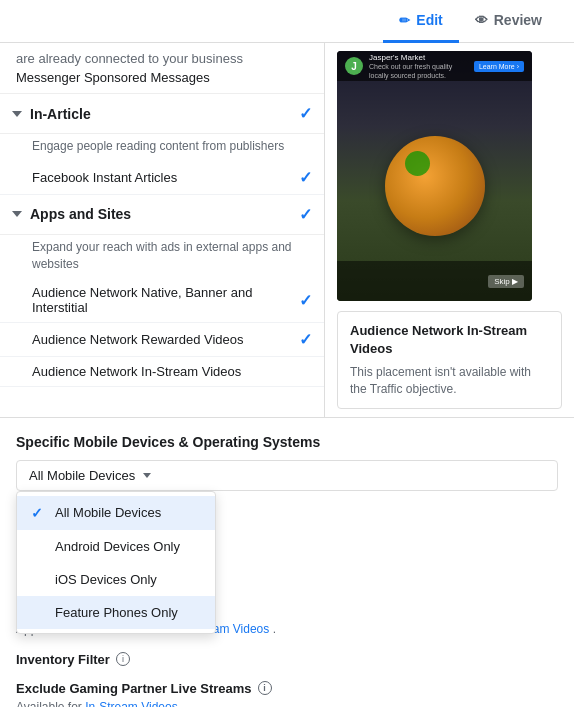 This screenshot has height=707, width=574. What do you see at coordinates (287, 688) in the screenshot?
I see `gaming-header: Exclude Gaming Partner Live Streams i` at bounding box center [287, 688].